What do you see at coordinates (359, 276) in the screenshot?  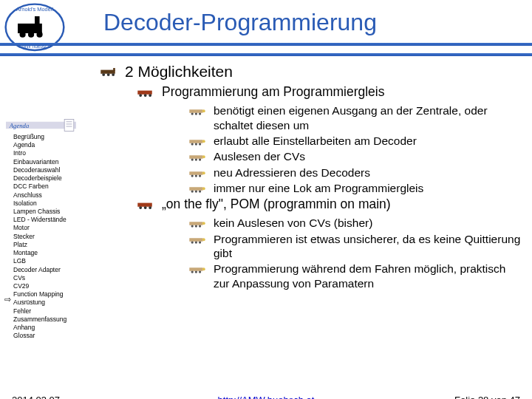 I see `bullet-text: Programmierung während dem Fahren möglic…` at bounding box center [359, 276].